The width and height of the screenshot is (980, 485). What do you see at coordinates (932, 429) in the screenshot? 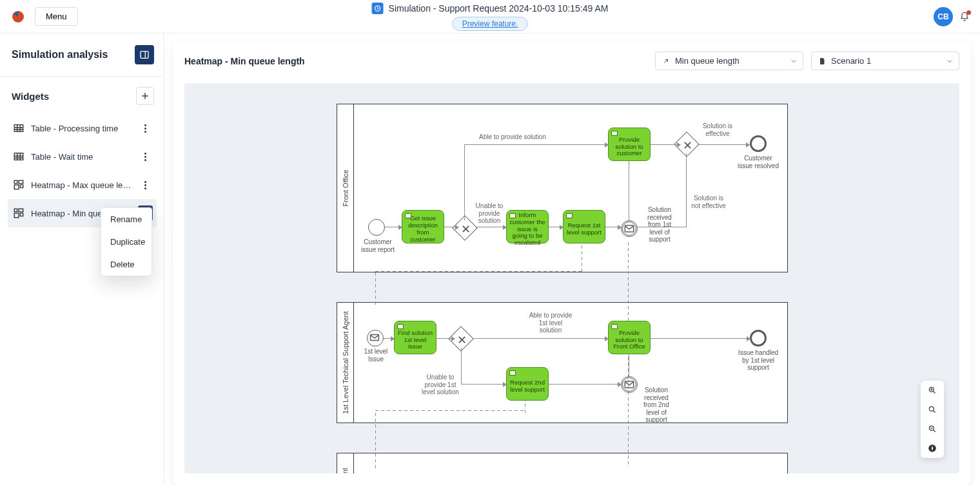
I see `zoom-out-button` at bounding box center [932, 429].